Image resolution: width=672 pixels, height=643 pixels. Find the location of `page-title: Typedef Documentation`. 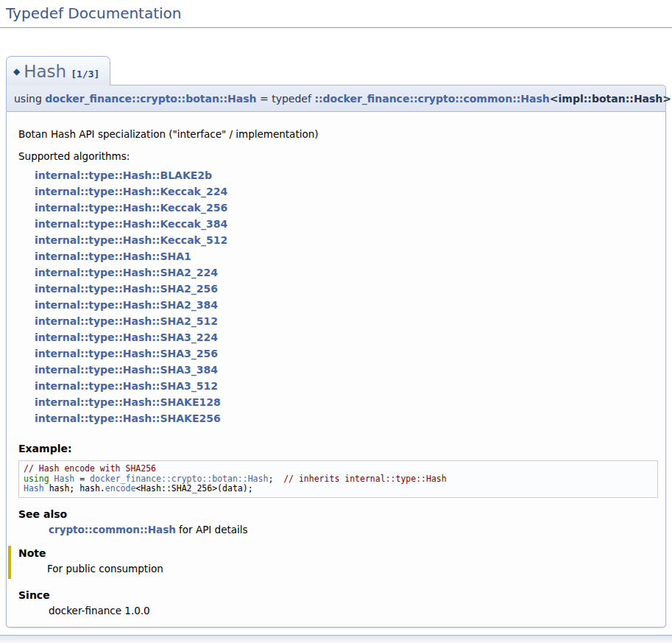

page-title: Typedef Documentation is located at coordinates (336, 14).